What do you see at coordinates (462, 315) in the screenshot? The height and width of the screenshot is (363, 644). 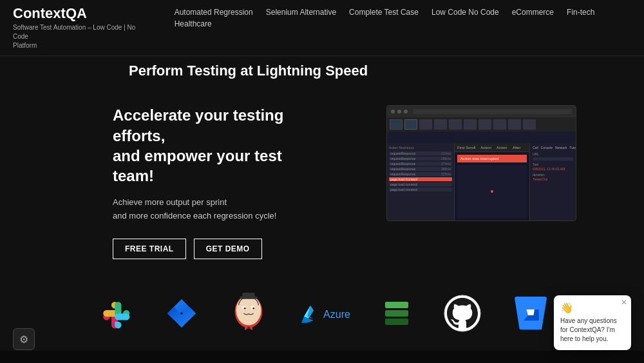 I see `github-logo` at bounding box center [462, 315].